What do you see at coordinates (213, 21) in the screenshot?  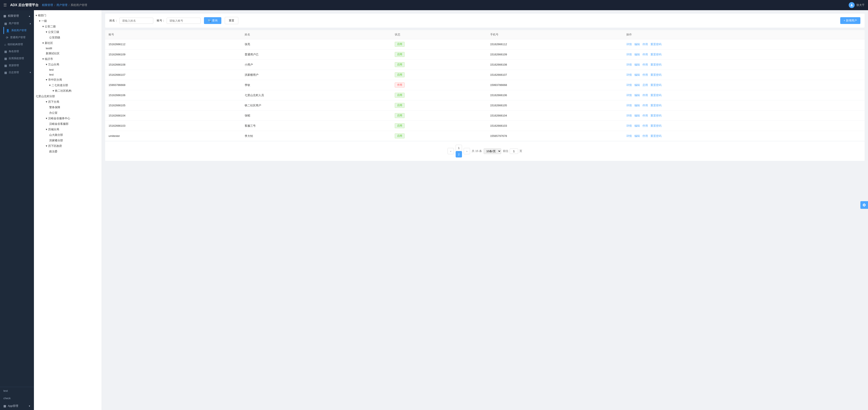 I see `query-button: 🔍 查询` at bounding box center [213, 21].